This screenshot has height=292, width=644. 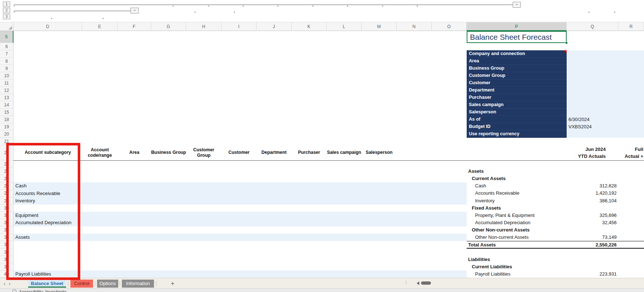 I want to click on tab-scroll-right-icon: ›, so click(x=9, y=284).